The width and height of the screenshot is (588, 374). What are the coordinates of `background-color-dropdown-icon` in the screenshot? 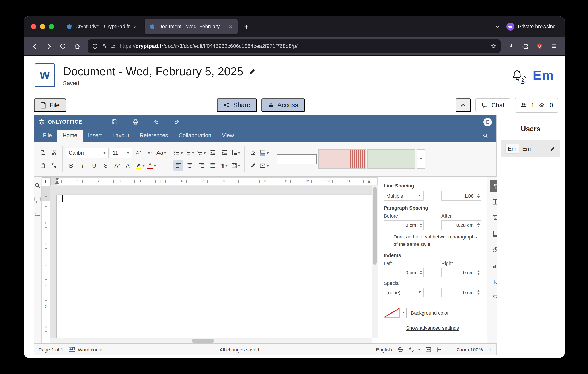 It's located at (403, 313).